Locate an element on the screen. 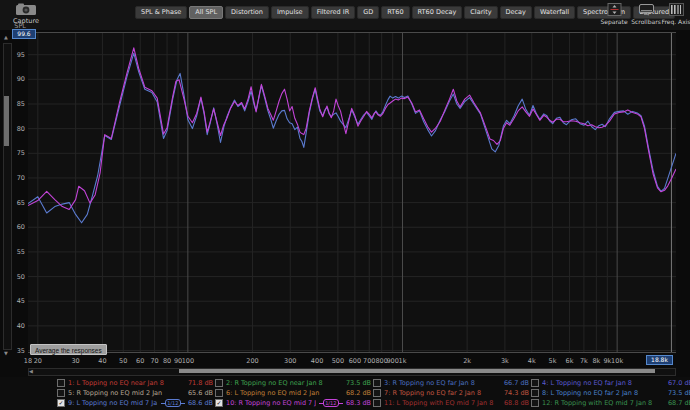 This screenshot has width=690, height=410. legend-item-5: 5: R Topping no EQ mid 2 Jan65.6 dB is located at coordinates (135, 393).